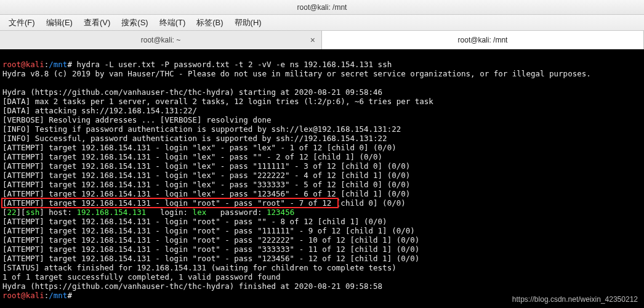  Describe the element at coordinates (161, 40) in the screenshot. I see `tab-home-label: root@kali: ~` at that location.